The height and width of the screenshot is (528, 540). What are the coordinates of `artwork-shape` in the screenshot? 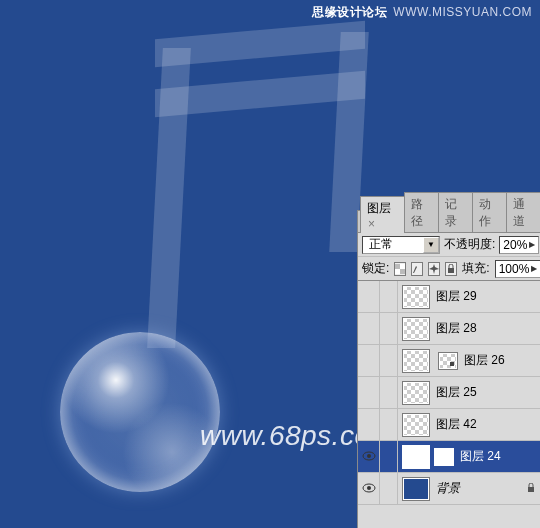 It's located at (169, 198).